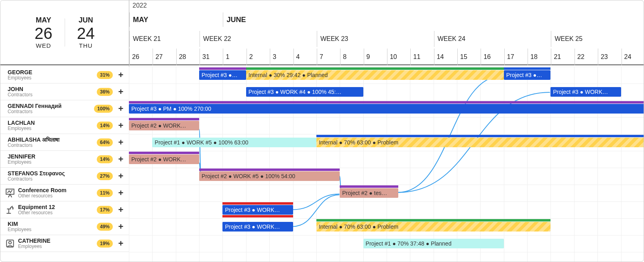 The height and width of the screenshot is (262, 644). What do you see at coordinates (65, 227) in the screenshot?
I see `resource-row: KIMEmployees49%+` at bounding box center [65, 227].